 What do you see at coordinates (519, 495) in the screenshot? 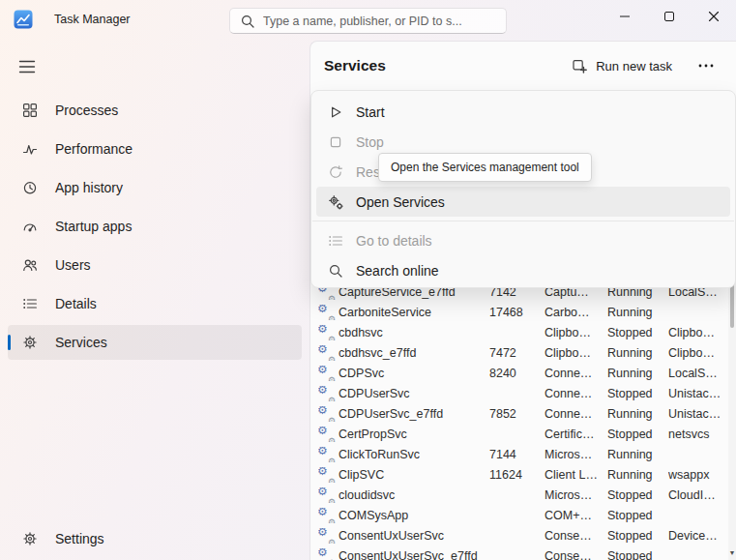
I see `service-row: ⚙⚙ cloudidsvc Micros… Stopped CloudI…` at bounding box center [519, 495].